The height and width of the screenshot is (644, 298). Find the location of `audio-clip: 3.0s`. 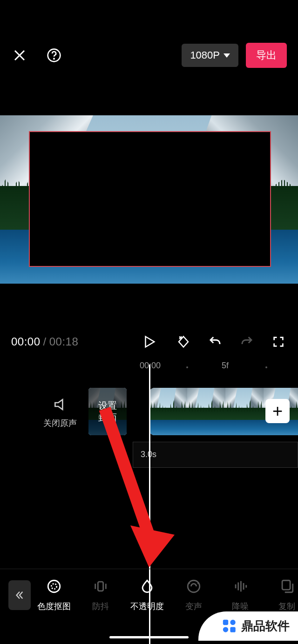

audio-clip: 3.0s is located at coordinates (215, 455).